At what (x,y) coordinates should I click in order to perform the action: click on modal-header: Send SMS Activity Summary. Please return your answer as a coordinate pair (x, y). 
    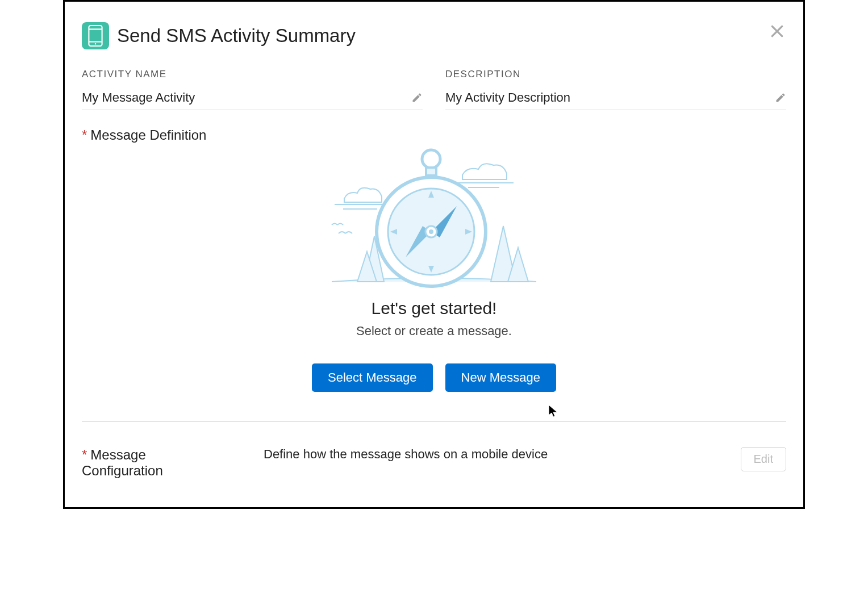
    Looking at the image, I should click on (434, 36).